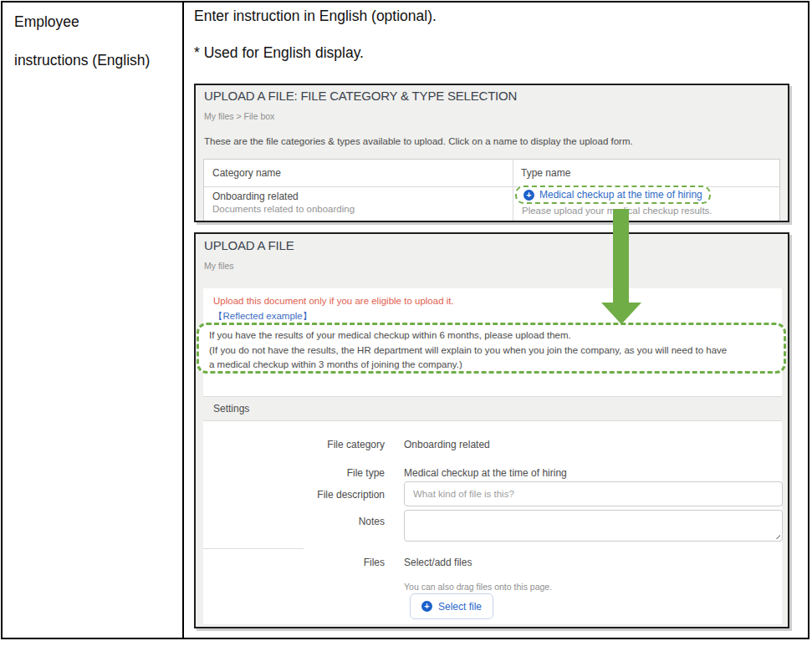 The height and width of the screenshot is (646, 812). Describe the element at coordinates (253, 548) in the screenshot. I see `files-section-divider` at that location.